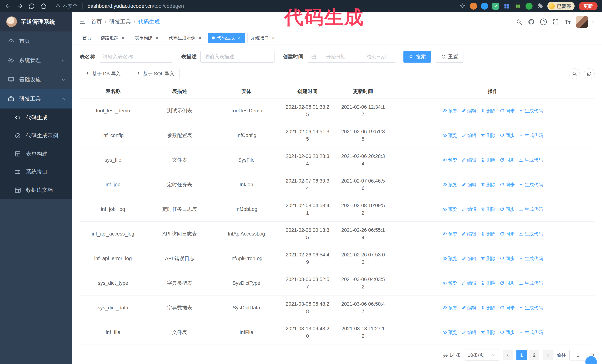  What do you see at coordinates (508, 355) in the screenshot?
I see `prev-page-button` at bounding box center [508, 355].